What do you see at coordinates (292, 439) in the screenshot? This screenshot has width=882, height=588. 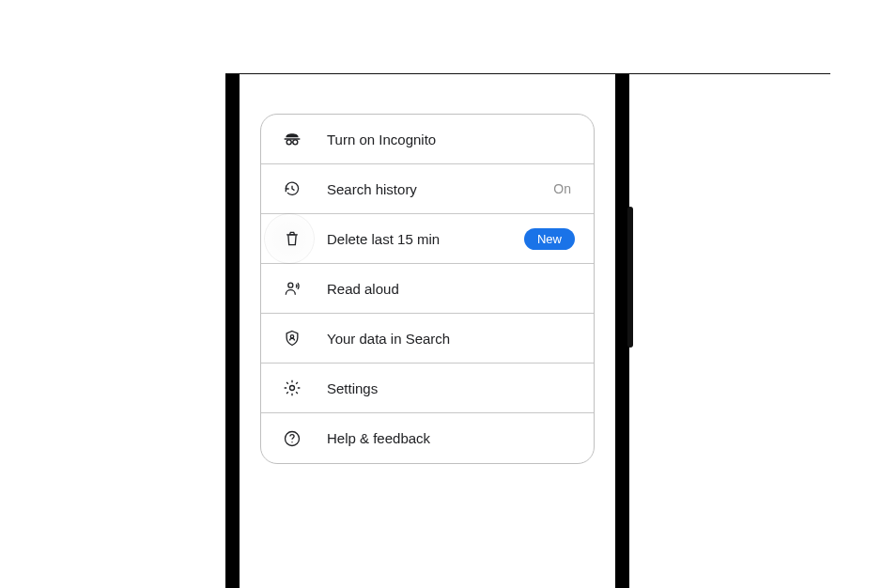 I see `help-icon` at bounding box center [292, 439].